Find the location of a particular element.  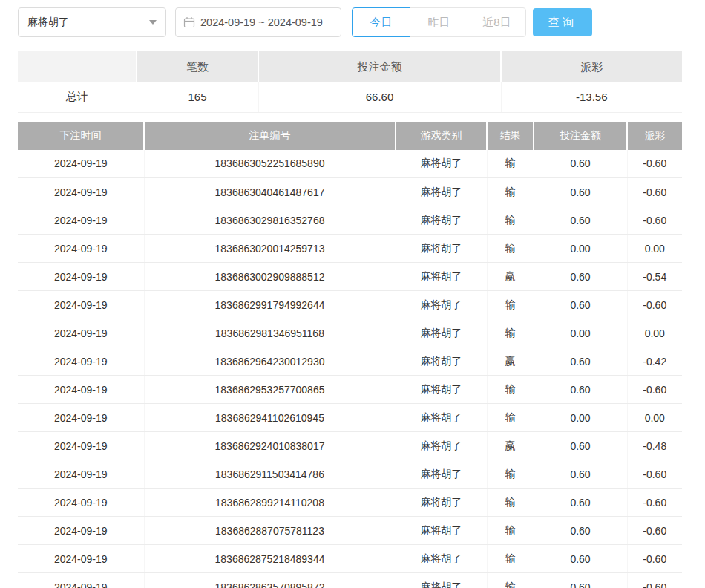

table-row: 2024-09-191836862911503414786麻将胡了输0.60-0… is located at coordinates (350, 474).